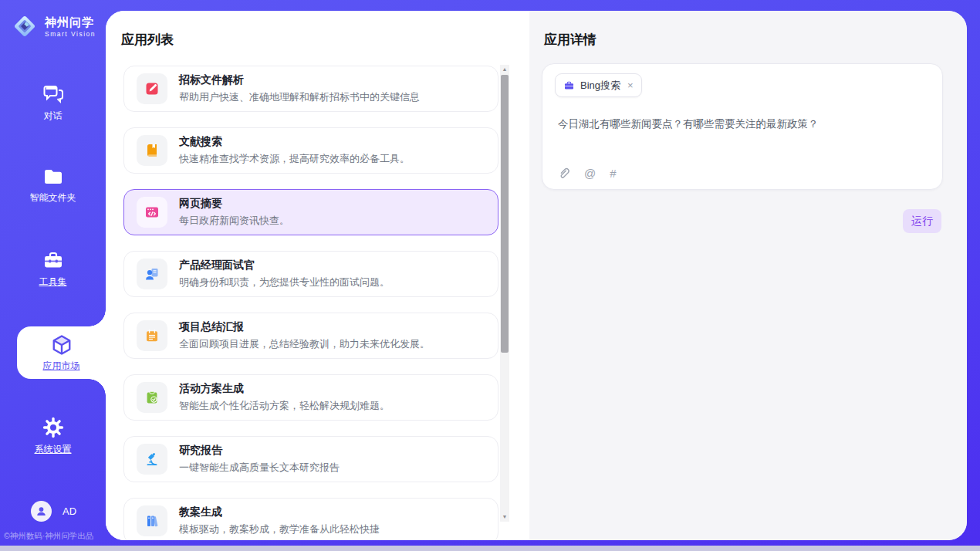 The image size is (980, 551). Describe the element at coordinates (69, 511) in the screenshot. I see `user-name: AD` at that location.